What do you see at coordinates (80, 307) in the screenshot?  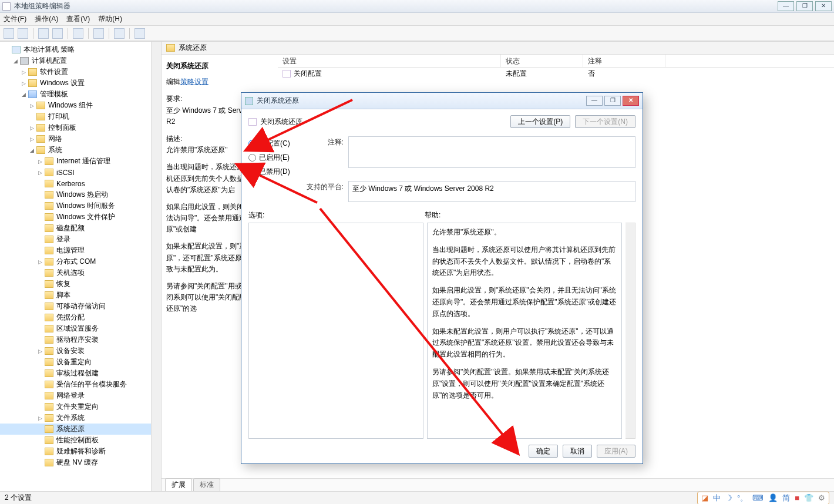 I see `tree-item-system-child: 可移动存储访问` at bounding box center [80, 307].